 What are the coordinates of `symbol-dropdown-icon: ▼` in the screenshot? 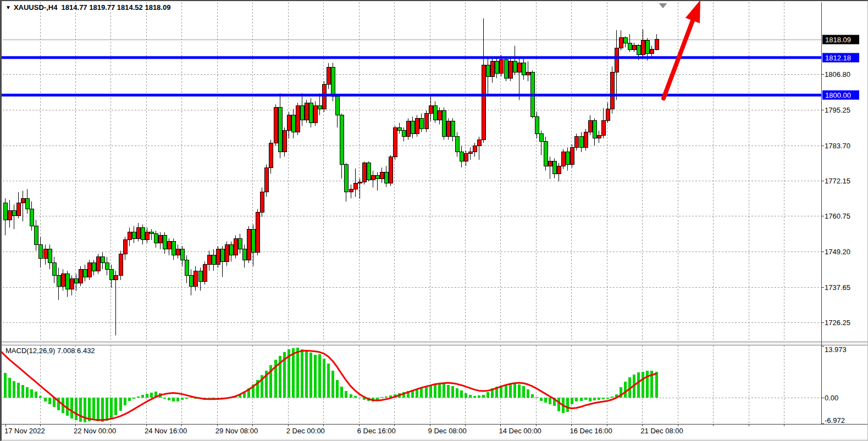 It's located at (8, 8).